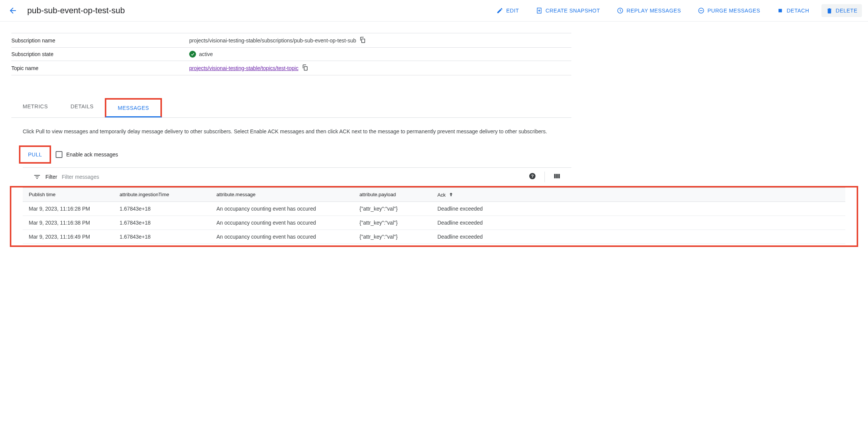 The height and width of the screenshot is (428, 868). Describe the element at coordinates (291, 155) in the screenshot. I see `pull-controls: PULL Enable ack messages` at that location.